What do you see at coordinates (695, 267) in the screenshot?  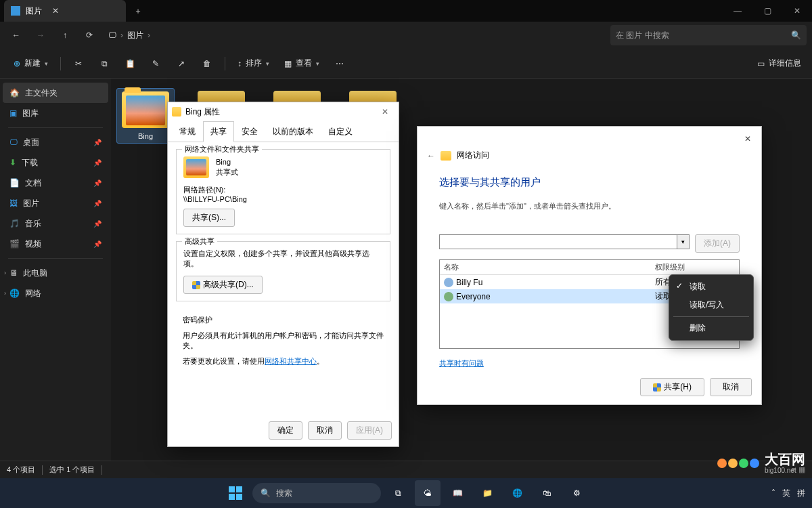 I see `column-permission: 权限级别` at bounding box center [695, 267].